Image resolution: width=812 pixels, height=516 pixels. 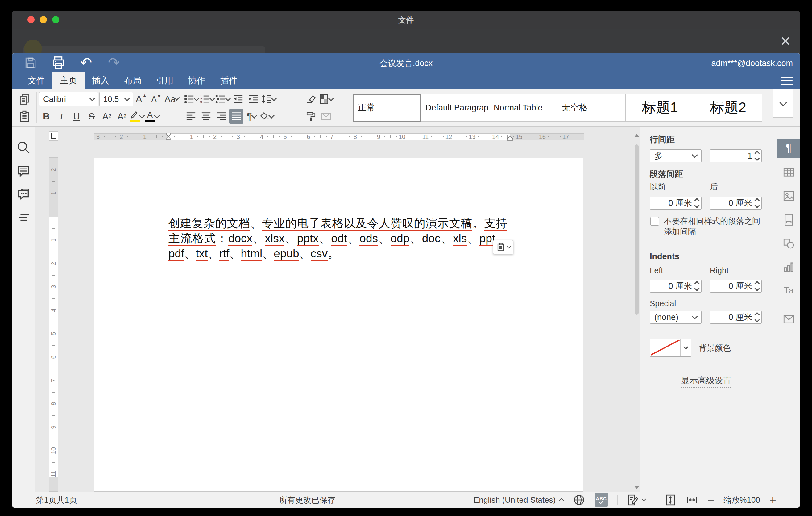 I want to click on nonprinting-characters-button: ¶, so click(x=252, y=116).